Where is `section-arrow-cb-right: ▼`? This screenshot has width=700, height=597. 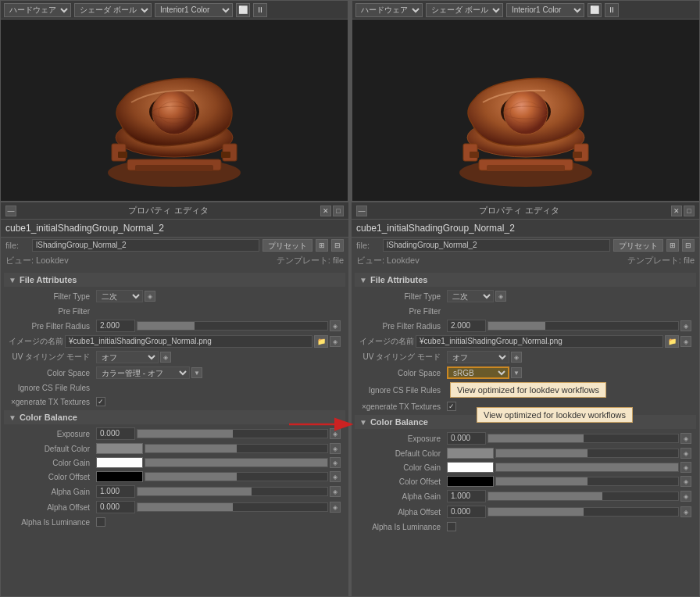
section-arrow-cb-right: ▼ is located at coordinates (363, 422).